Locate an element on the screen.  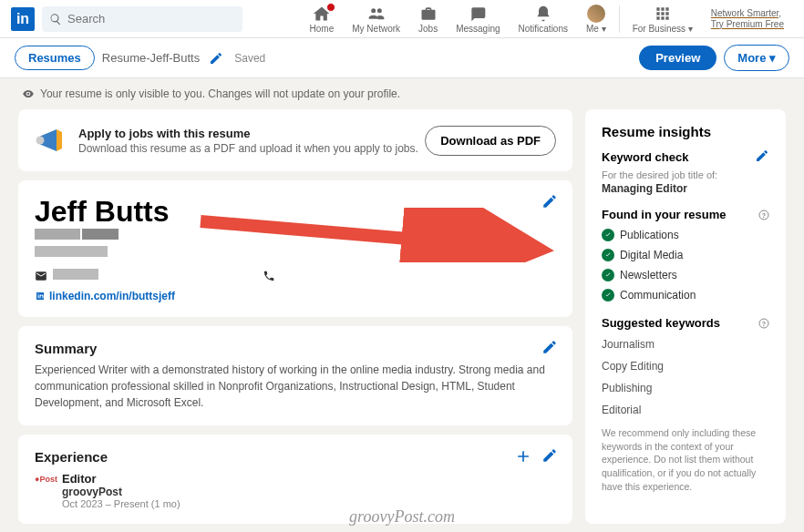
edit-experience-button is located at coordinates (550, 457).